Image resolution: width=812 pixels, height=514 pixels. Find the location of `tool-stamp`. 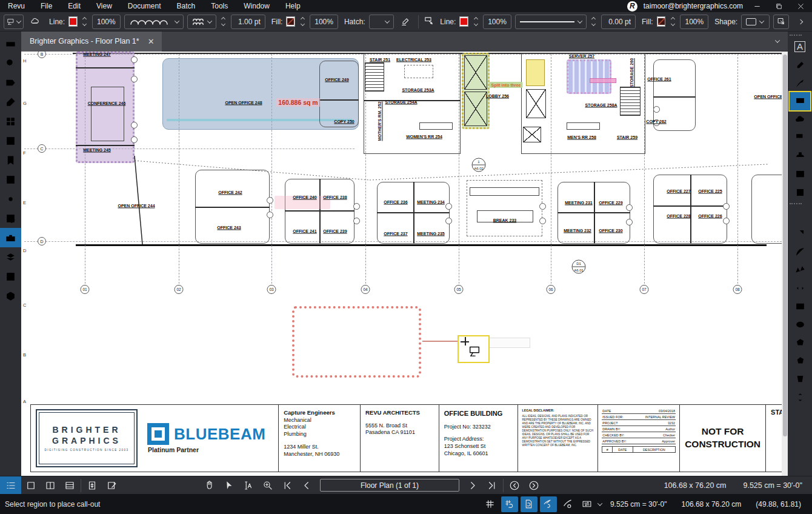

tool-stamp is located at coordinates (800, 156).